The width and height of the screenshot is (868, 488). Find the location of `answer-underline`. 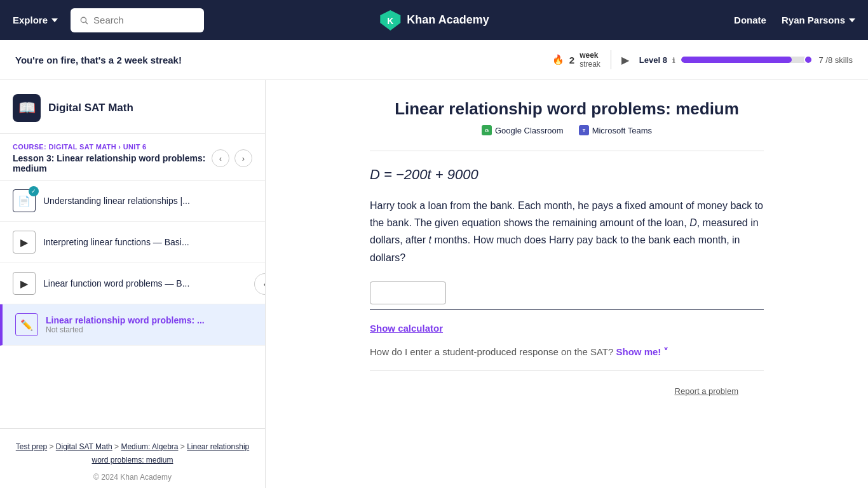

answer-underline is located at coordinates (567, 310).